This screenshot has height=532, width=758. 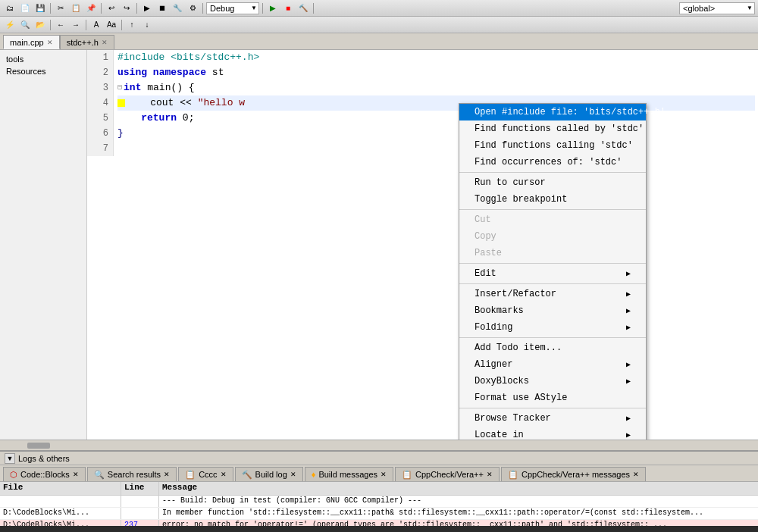 I want to click on bottom-tab-cppcheck-msg: 📋 CppCheck/Vera++ messages ✕, so click(x=573, y=474).